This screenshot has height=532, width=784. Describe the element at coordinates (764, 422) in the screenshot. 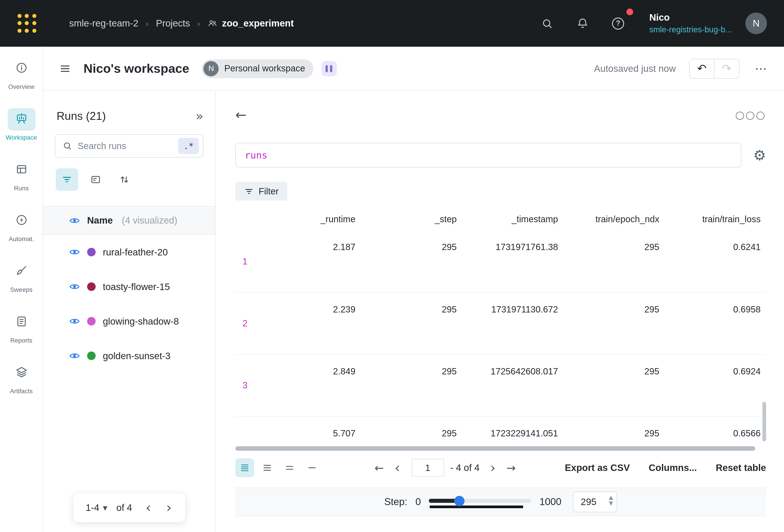

I see `vertical-scrollbar` at that location.